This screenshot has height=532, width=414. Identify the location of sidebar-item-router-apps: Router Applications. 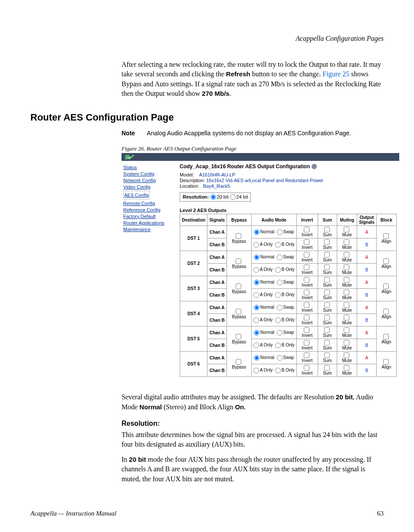
(149, 223).